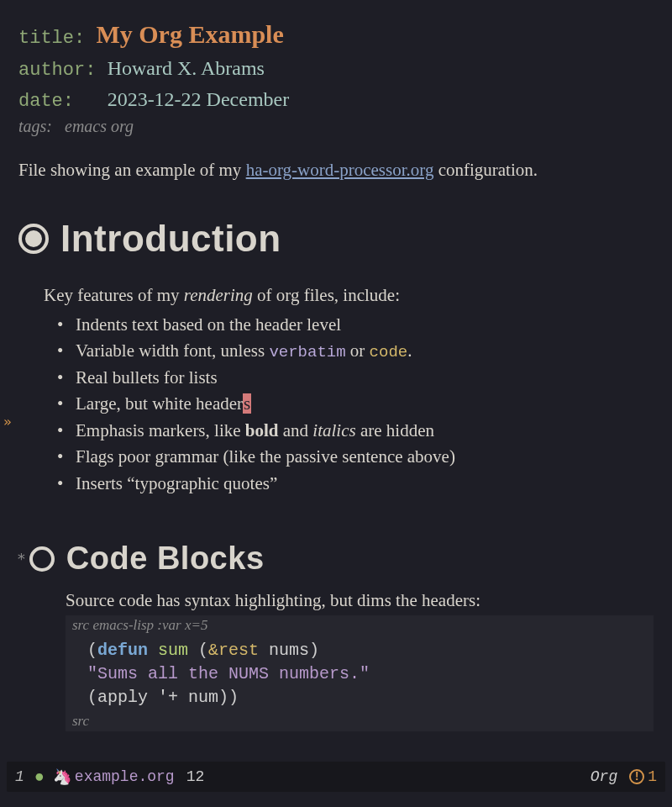 This screenshot has width=672, height=807. I want to click on window-number: 1, so click(20, 777).